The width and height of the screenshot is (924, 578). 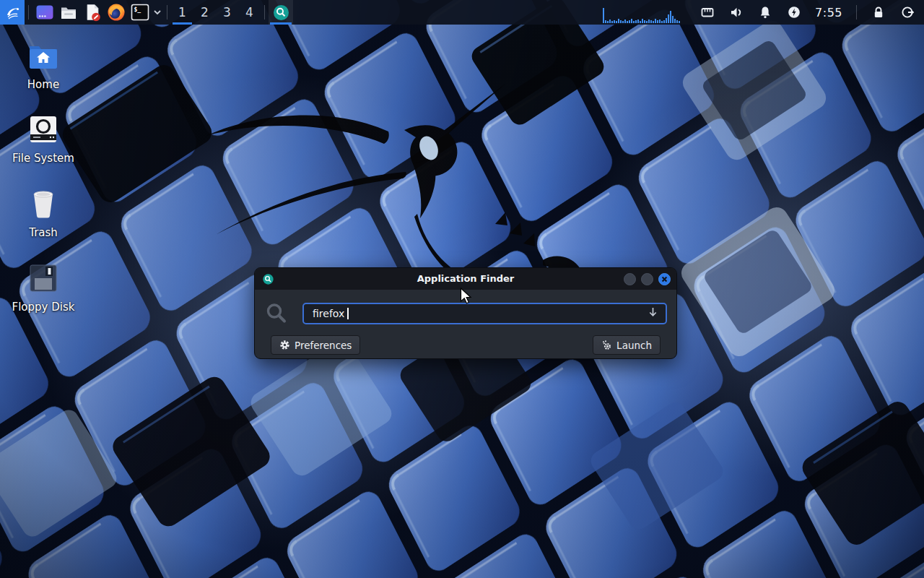 I want to click on lock-screen-button, so click(x=879, y=12).